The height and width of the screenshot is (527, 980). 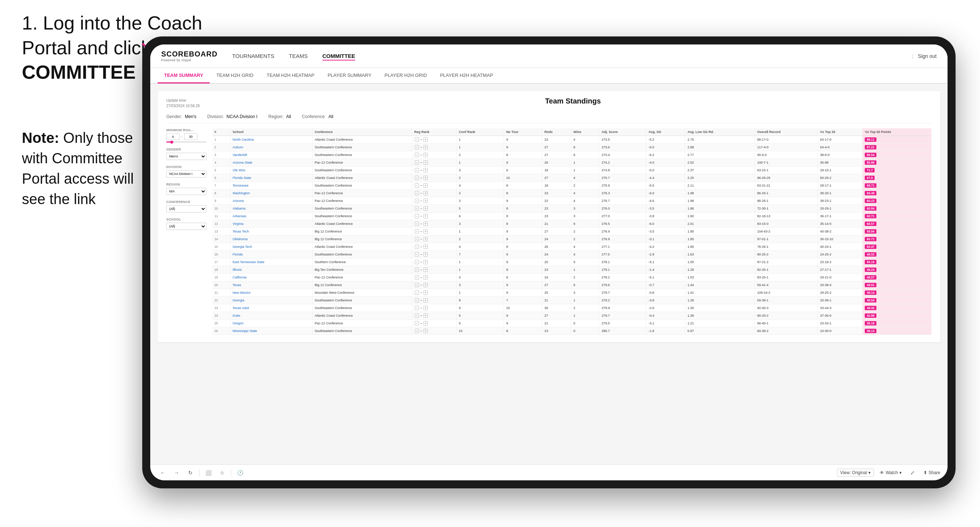 What do you see at coordinates (186, 209) in the screenshot?
I see `conference-select: (All) Atlantic Coast Conference Southeas…` at bounding box center [186, 209].